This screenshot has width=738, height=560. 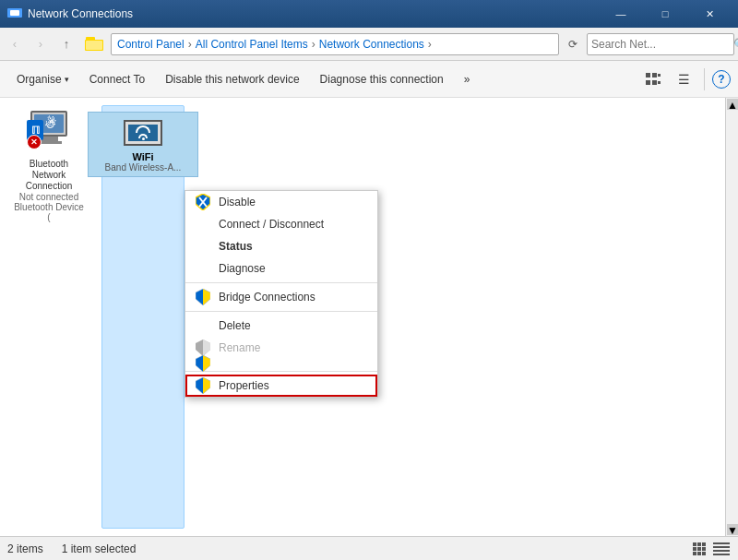 I want to click on bluetooth-item-type: Bluetooth Device (, so click(x=49, y=212).